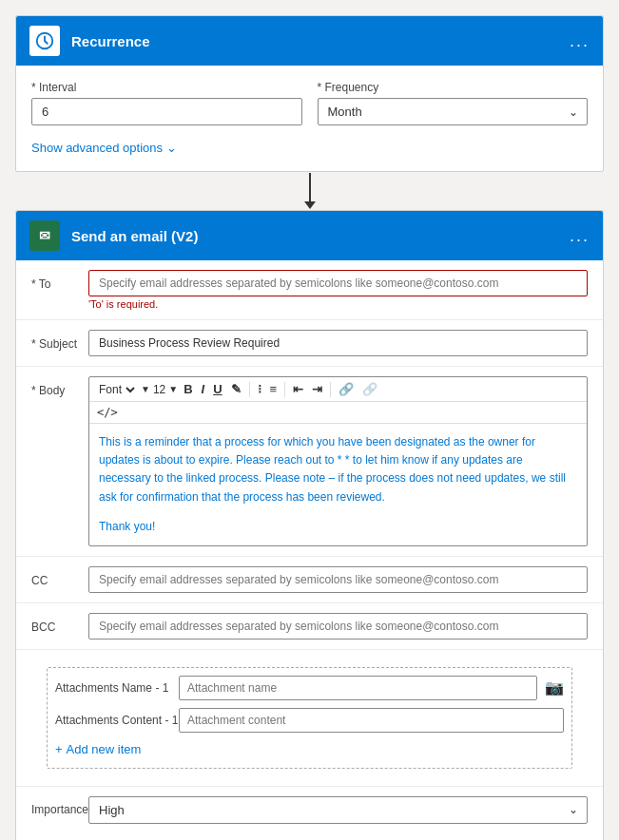  Describe the element at coordinates (45, 41) in the screenshot. I see `recurrence-icon` at that location.